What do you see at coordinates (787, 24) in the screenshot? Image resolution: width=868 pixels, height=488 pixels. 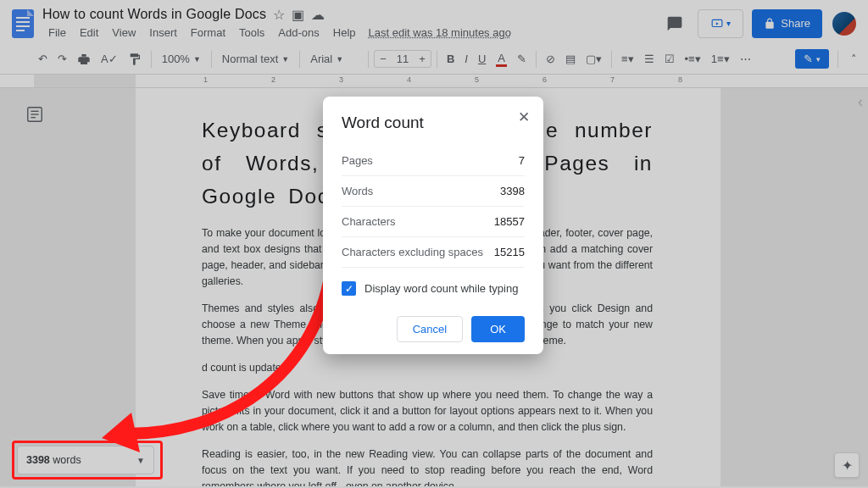 I see `share-button: Share` at bounding box center [787, 24].